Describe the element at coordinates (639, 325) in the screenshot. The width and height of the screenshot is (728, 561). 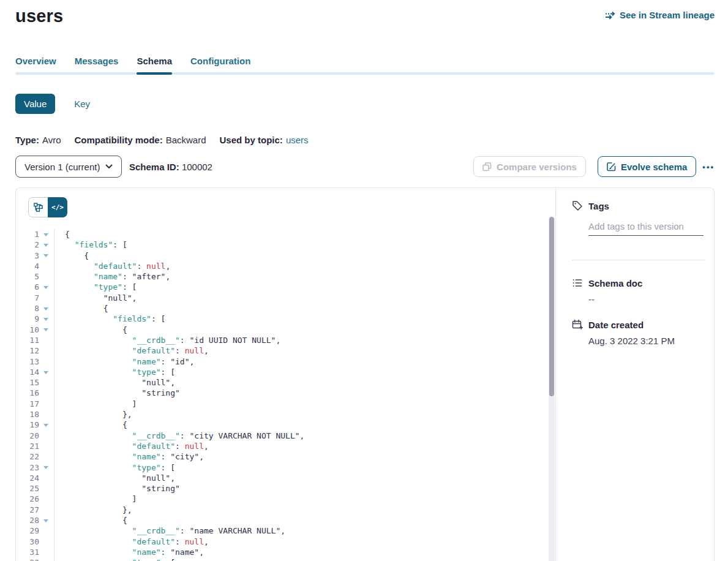
I see `date-created-heading: Date created` at that location.